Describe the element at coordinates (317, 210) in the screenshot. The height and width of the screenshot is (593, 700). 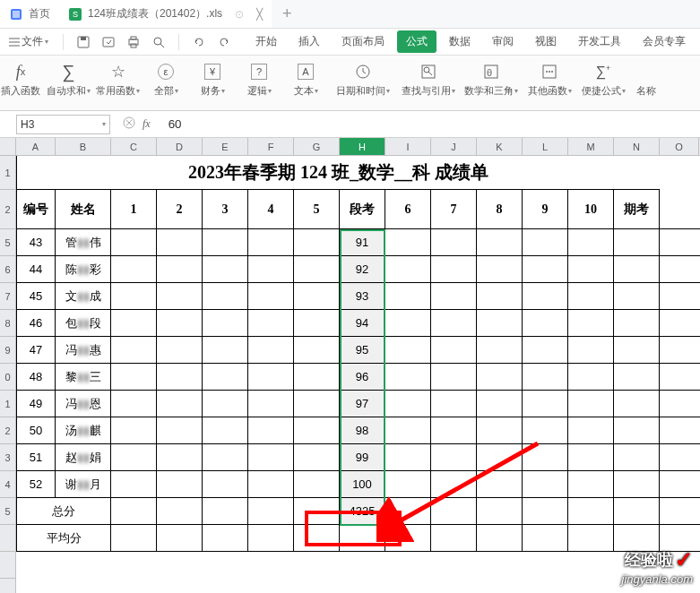
I see `hdr-5: 5` at that location.